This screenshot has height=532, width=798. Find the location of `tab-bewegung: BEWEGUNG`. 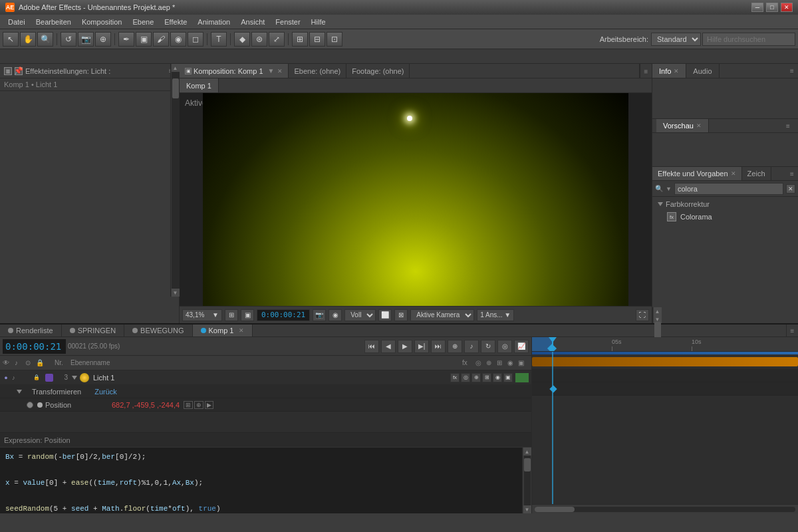

tab-bewegung: BEWEGUNG is located at coordinates (158, 331).